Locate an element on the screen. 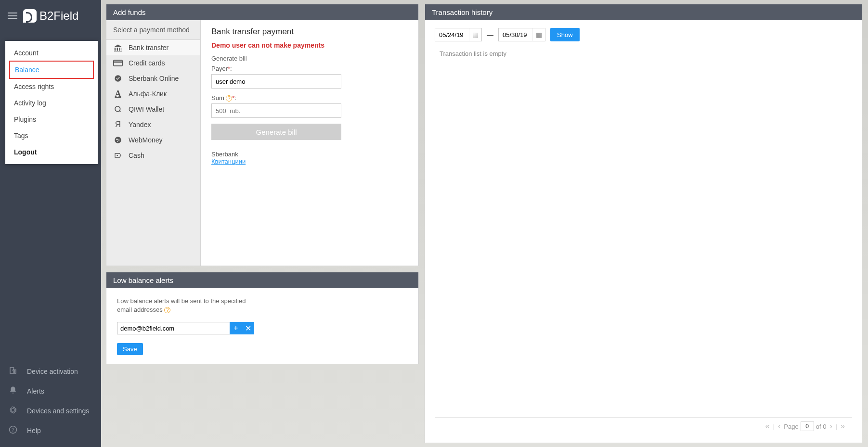 Image resolution: width=868 pixels, height=447 pixels. alert-email-input is located at coordinates (173, 328).